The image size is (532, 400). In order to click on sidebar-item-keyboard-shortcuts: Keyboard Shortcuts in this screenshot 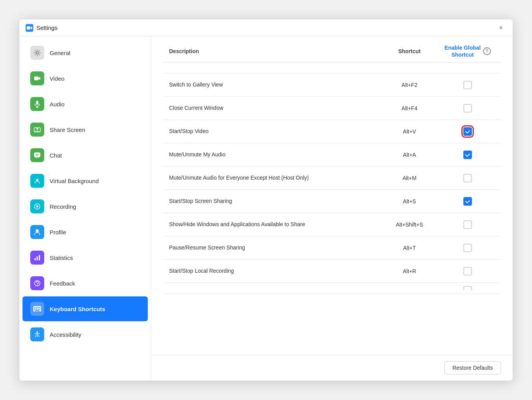, I will do `click(85, 309)`.